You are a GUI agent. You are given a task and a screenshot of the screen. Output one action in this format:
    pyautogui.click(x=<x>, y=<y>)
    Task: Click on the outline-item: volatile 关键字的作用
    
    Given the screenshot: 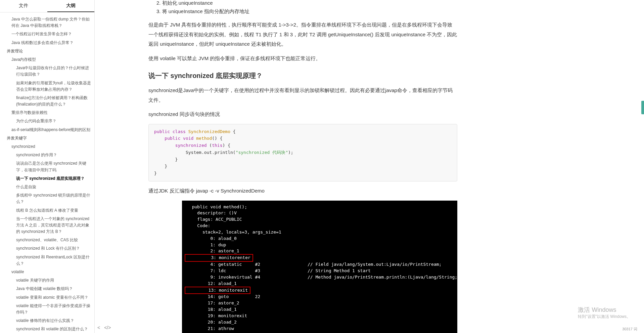 What is the action you would take?
    pyautogui.click(x=47, y=280)
    